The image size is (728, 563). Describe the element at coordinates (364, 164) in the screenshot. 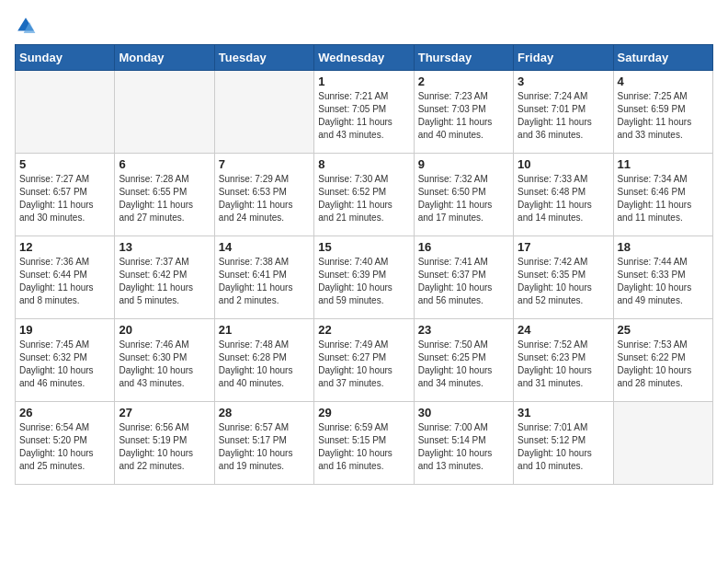

I see `day-number: 8` at that location.